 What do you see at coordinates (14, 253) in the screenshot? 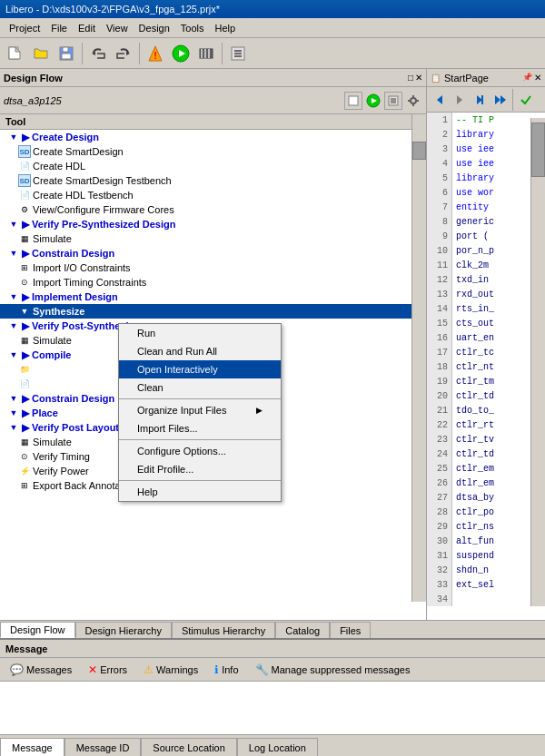
I see `expand-icon3: ▼` at bounding box center [14, 253].